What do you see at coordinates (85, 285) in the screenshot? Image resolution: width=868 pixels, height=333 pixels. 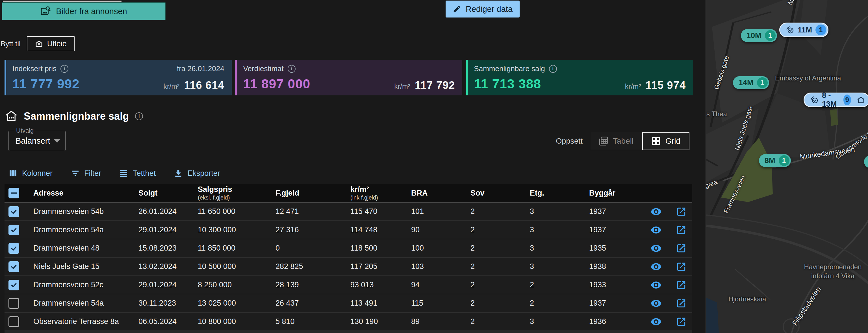 I see `cell-adresse: Drammensveien 52c` at bounding box center [85, 285].